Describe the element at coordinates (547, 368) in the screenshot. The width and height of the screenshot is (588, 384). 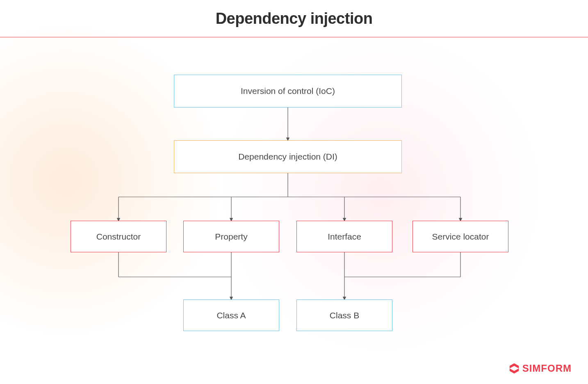
I see `brand-logo-text: SIMFORM` at that location.